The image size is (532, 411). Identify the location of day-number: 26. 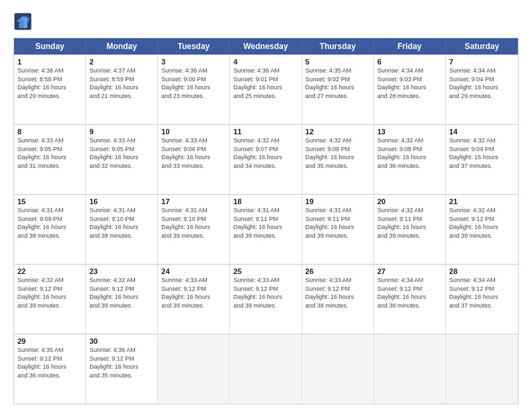
(338, 271).